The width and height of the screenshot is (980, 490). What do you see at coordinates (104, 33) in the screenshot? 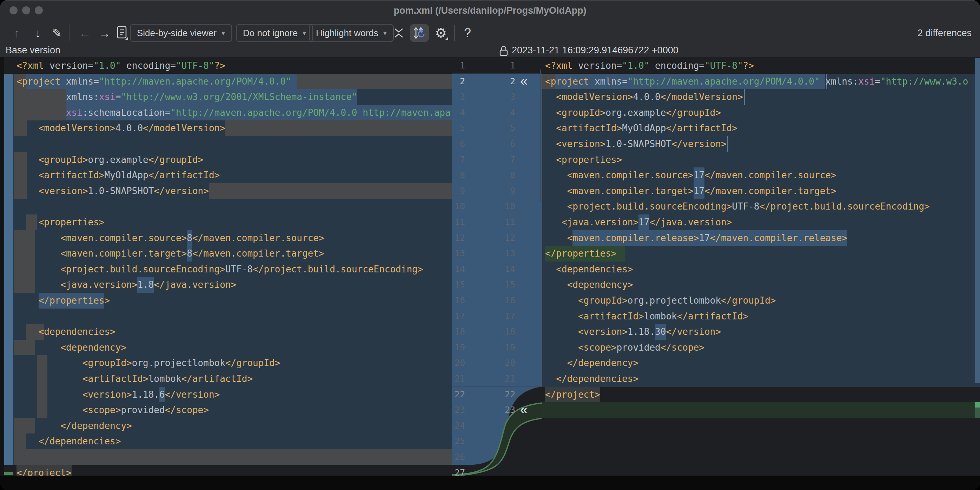
I see `forward-button: →` at bounding box center [104, 33].